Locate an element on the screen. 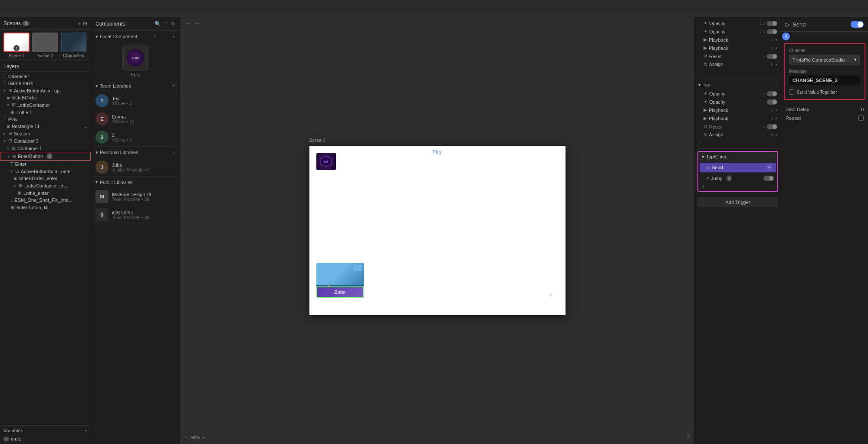 The height and width of the screenshot is (444, 868). personal-libraries-header: ▾ Personal Libraries + is located at coordinates (135, 152).